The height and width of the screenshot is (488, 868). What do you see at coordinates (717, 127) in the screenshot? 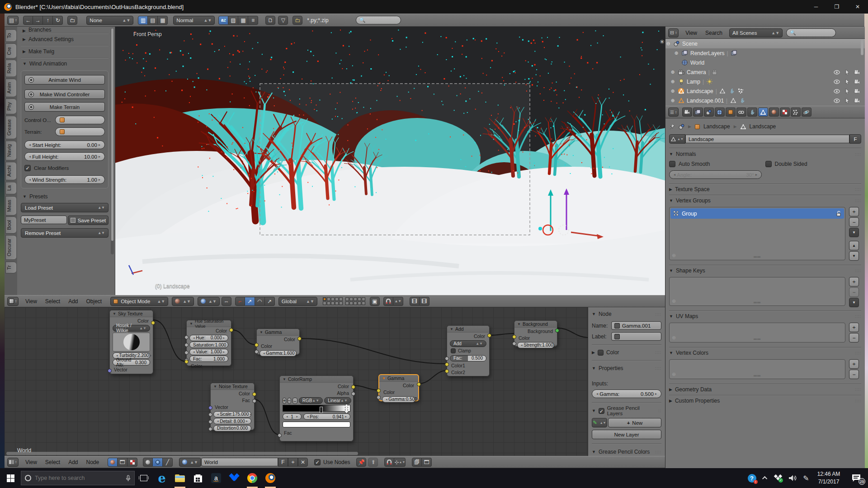
I see `breadcrumb-object: Landscape` at bounding box center [717, 127].